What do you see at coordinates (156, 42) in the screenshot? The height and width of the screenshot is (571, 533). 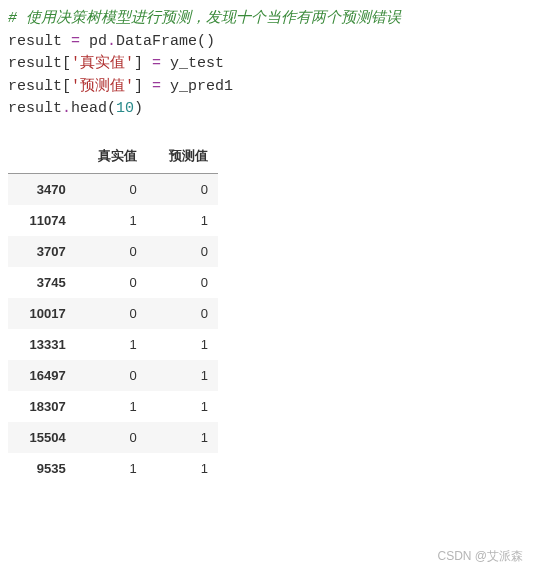 I see `code-token: DataFrame` at bounding box center [156, 42].